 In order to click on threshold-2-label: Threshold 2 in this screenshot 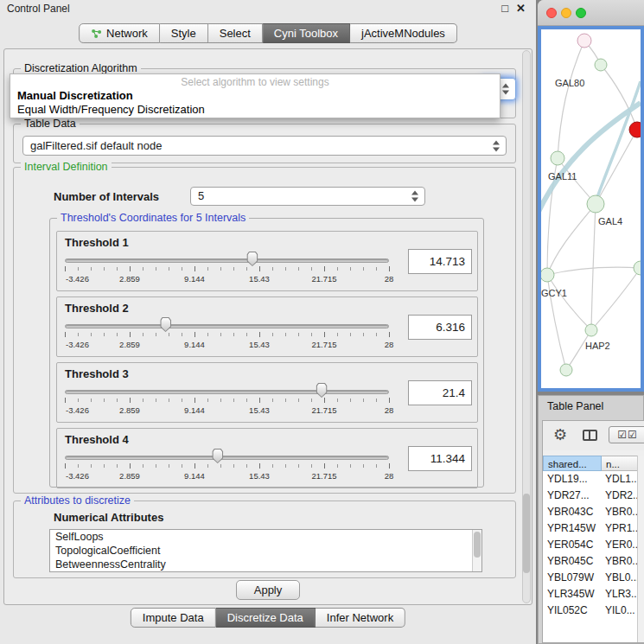, I will do `click(97, 308)`.